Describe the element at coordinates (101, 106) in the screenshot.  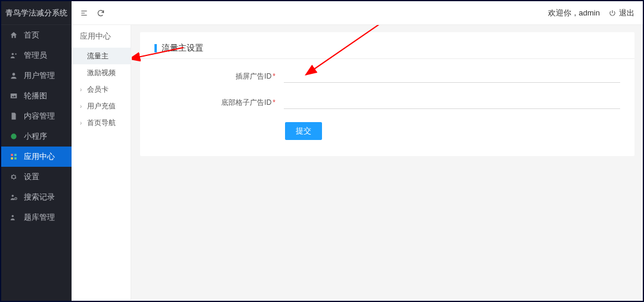
I see `sub-item-label: 用户充值` at that location.